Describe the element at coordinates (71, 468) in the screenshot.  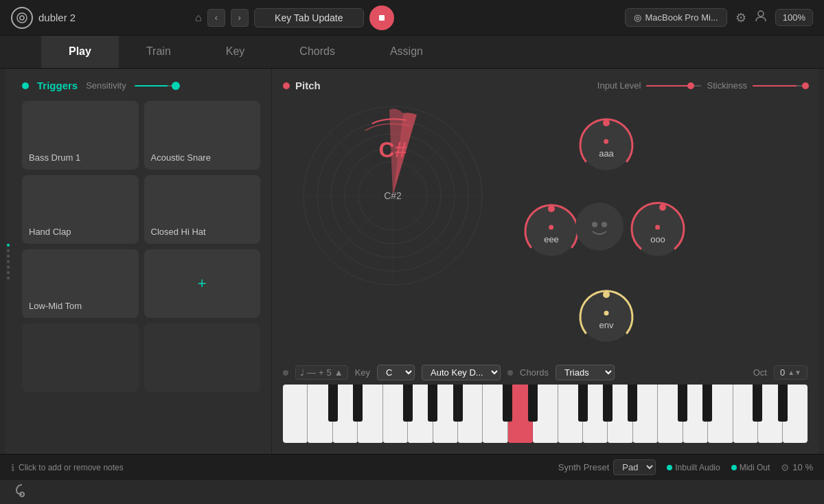
I see `info-text: Click to add or remove notes` at that location.